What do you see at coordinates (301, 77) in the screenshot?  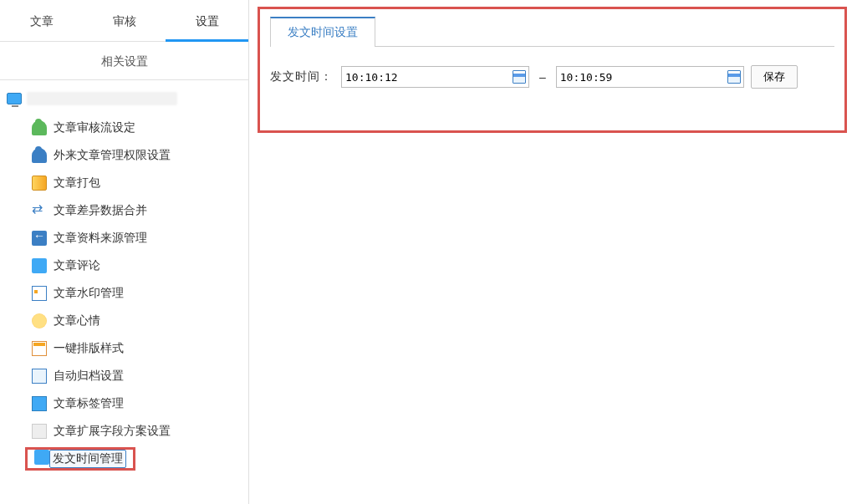 I see `publish-time-label: 发文时间：` at bounding box center [301, 77].